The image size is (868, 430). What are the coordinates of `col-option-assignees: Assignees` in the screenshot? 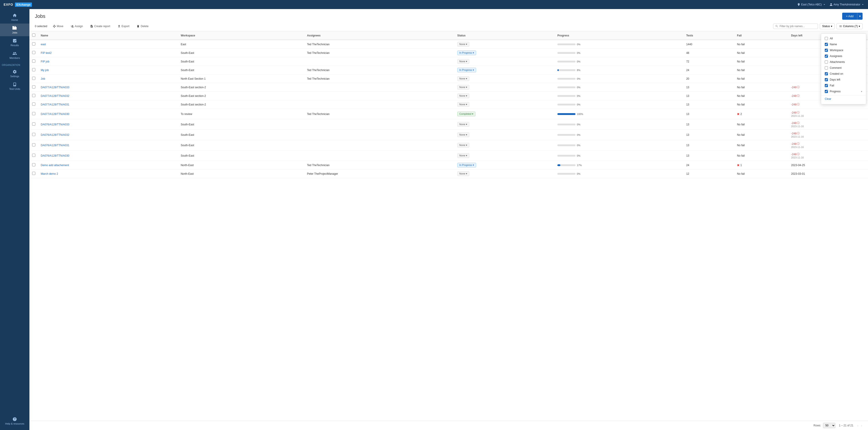 It's located at (844, 56).